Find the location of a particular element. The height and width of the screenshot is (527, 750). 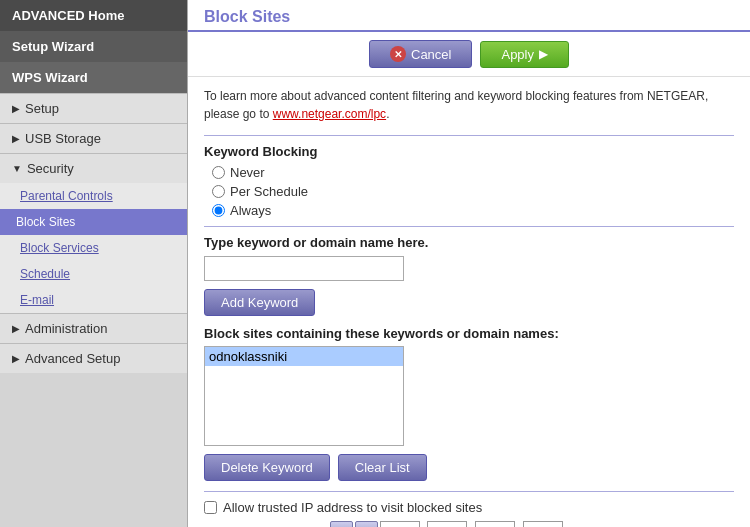

cancel-button: ✕ Cancel is located at coordinates (420, 54).